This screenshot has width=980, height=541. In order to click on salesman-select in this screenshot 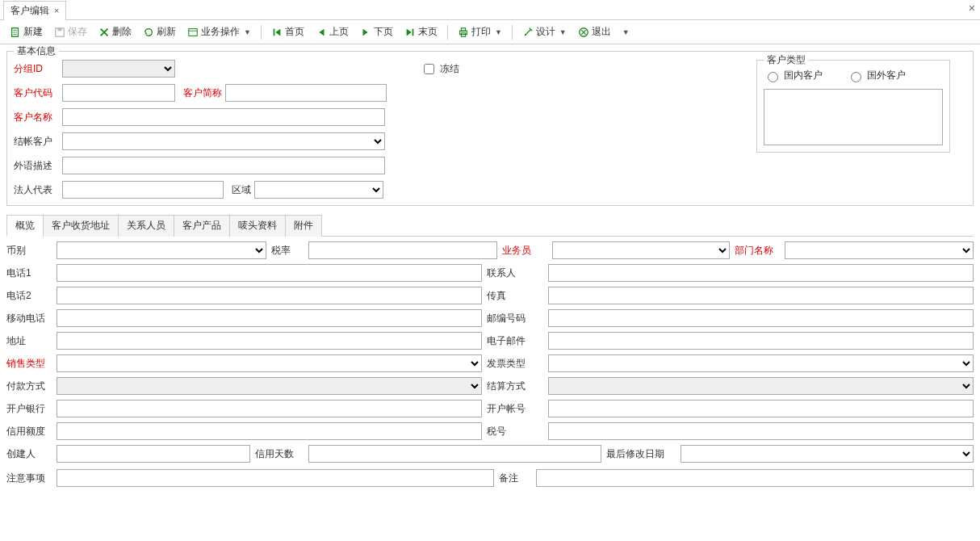, I will do `click(641, 250)`.